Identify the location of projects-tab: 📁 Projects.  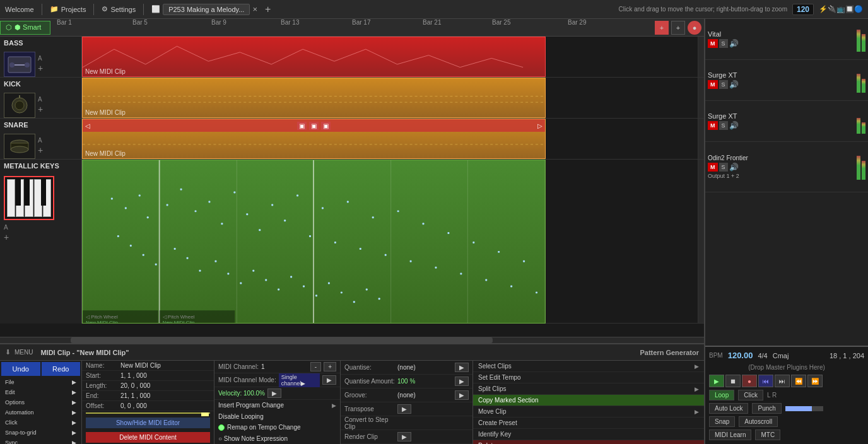
(68, 9).